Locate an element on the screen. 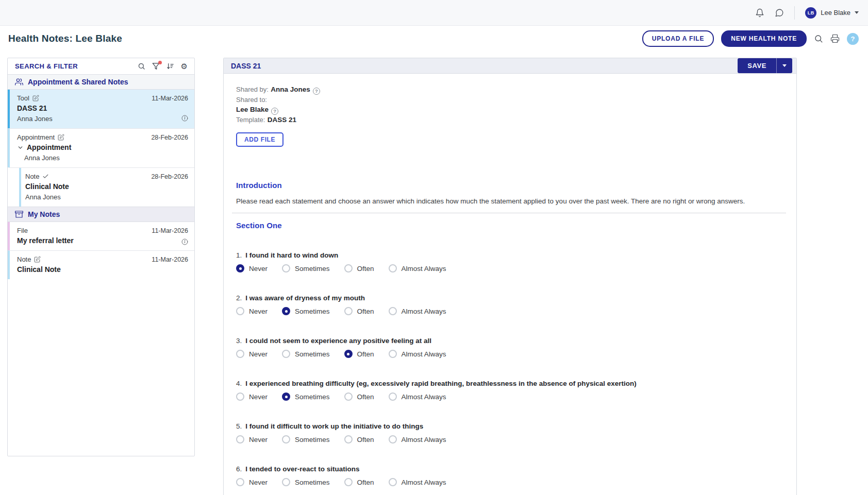 The width and height of the screenshot is (868, 495). notifications-bell-icon is located at coordinates (760, 13).